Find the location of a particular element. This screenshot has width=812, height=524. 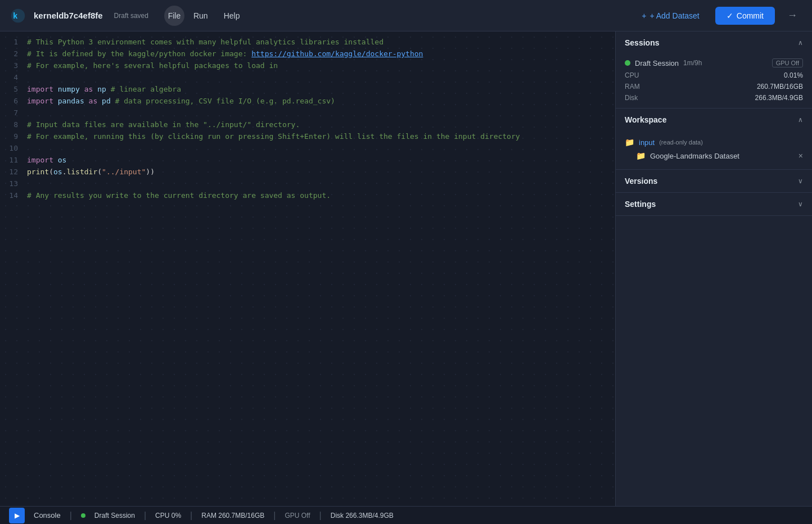

line-num: 10 is located at coordinates (11, 148).